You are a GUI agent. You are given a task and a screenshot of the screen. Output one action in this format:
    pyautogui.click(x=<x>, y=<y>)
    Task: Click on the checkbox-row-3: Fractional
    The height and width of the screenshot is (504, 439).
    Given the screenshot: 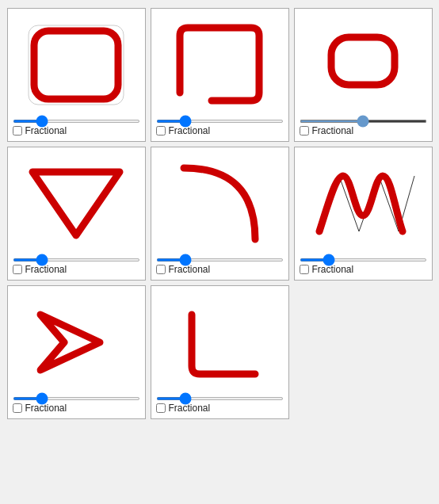 What is the action you would take?
    pyautogui.click(x=326, y=131)
    